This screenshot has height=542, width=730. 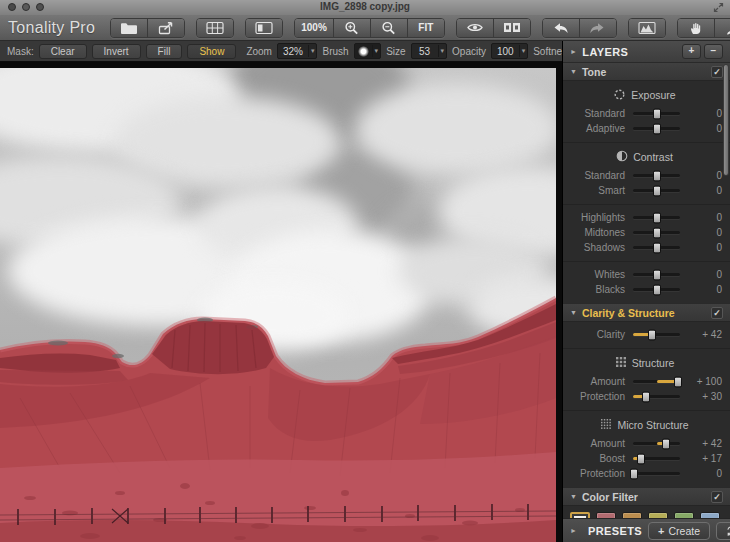 I want to click on exposure-icon, so click(x=620, y=96).